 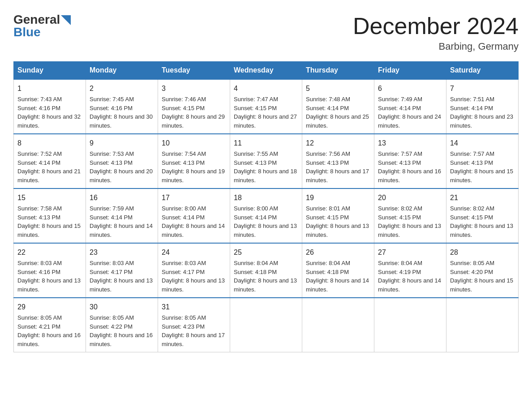 What do you see at coordinates (194, 161) in the screenshot?
I see `calendar-day-cell: 10 Sunrise: 7:54 AMSunset: 4:13 PMDaylig…` at bounding box center [194, 161].